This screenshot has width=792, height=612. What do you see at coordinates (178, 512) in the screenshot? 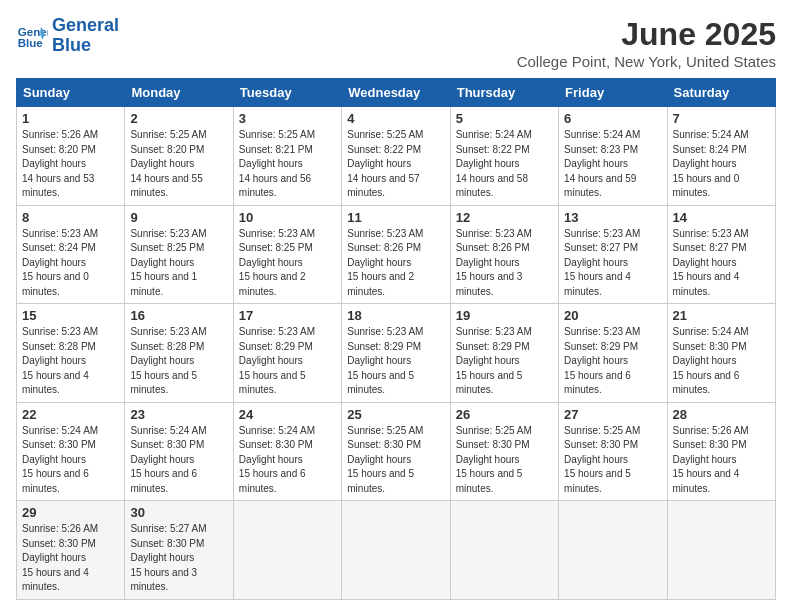
I see `day-number: 30` at bounding box center [178, 512].